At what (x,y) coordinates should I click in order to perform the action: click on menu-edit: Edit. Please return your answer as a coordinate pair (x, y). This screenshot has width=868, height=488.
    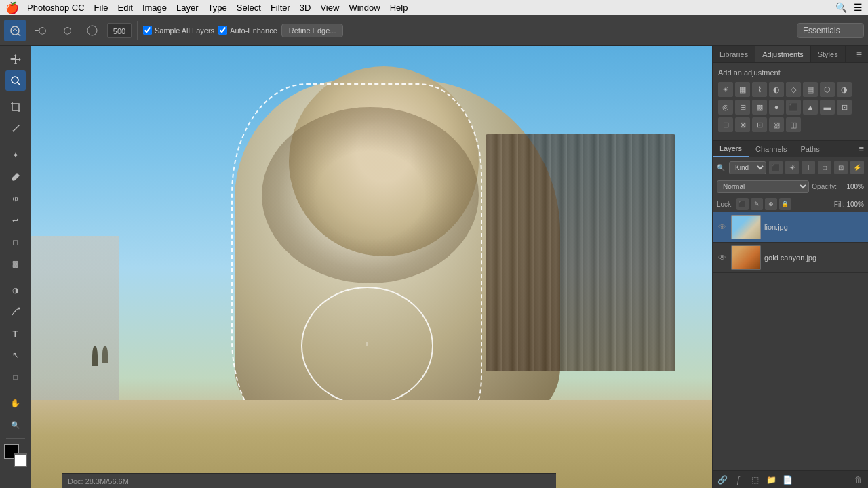
    Looking at the image, I should click on (125, 8).